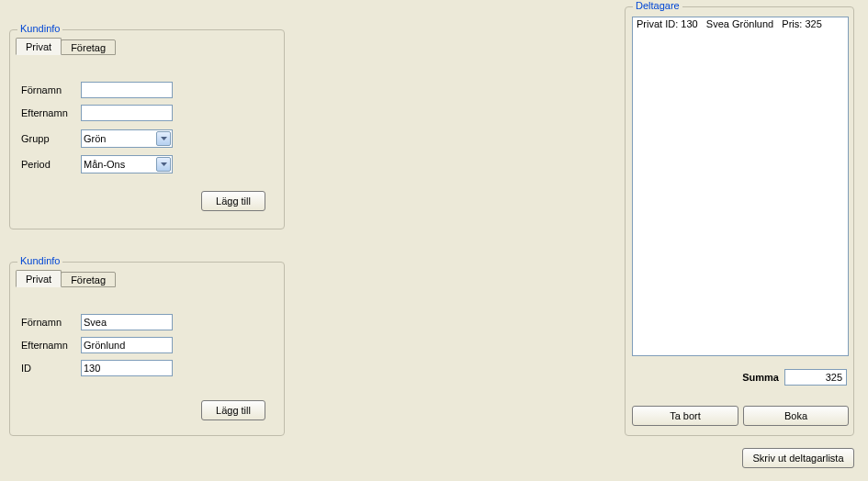  Describe the element at coordinates (51, 368) in the screenshot. I see `label-id: ID` at that location.